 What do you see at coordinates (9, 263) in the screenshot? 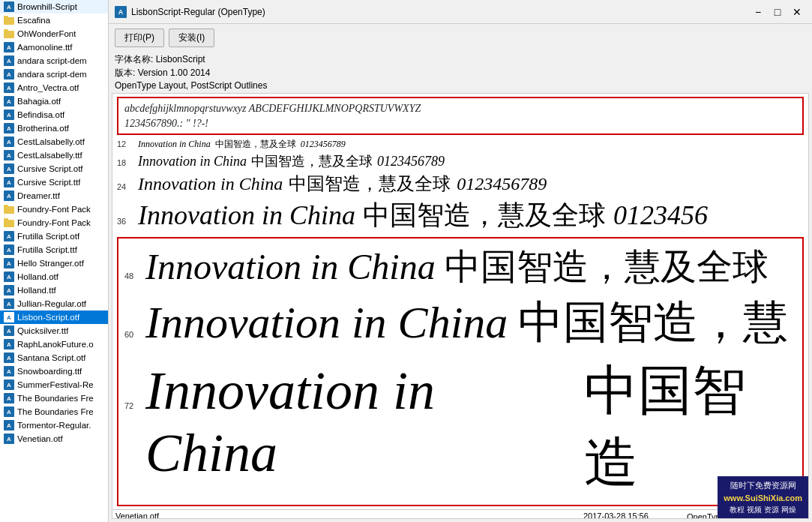
I see `file-icon-19: A` at bounding box center [9, 263].